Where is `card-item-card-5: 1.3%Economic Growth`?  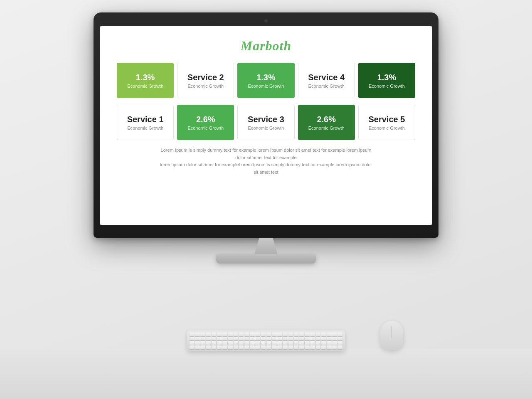 card-item-card-5: 1.3%Economic Growth is located at coordinates (387, 81).